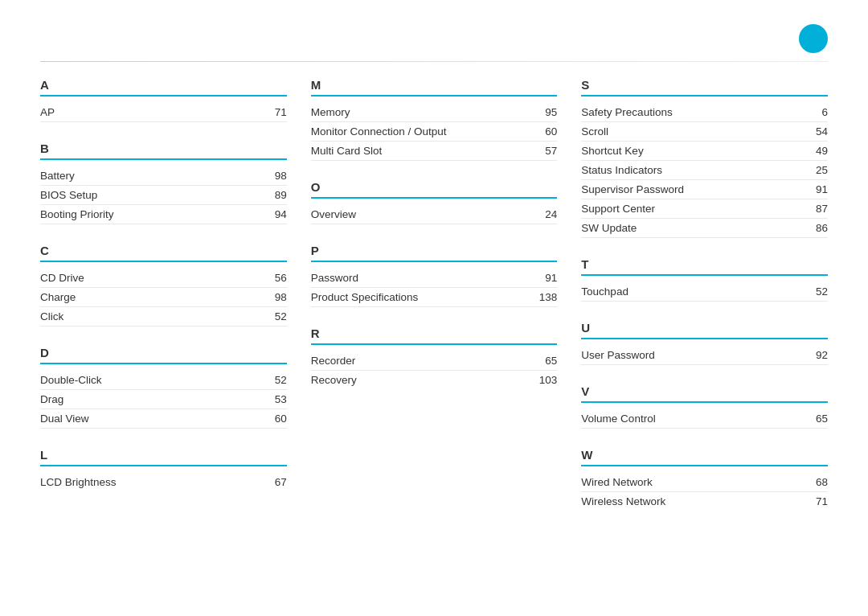  Describe the element at coordinates (69, 195) in the screenshot. I see `item-label: BIOS Setup` at that location.